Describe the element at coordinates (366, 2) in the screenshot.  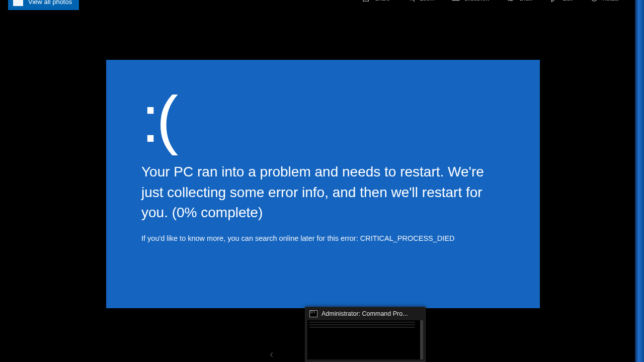
I see `share-icon` at that location.